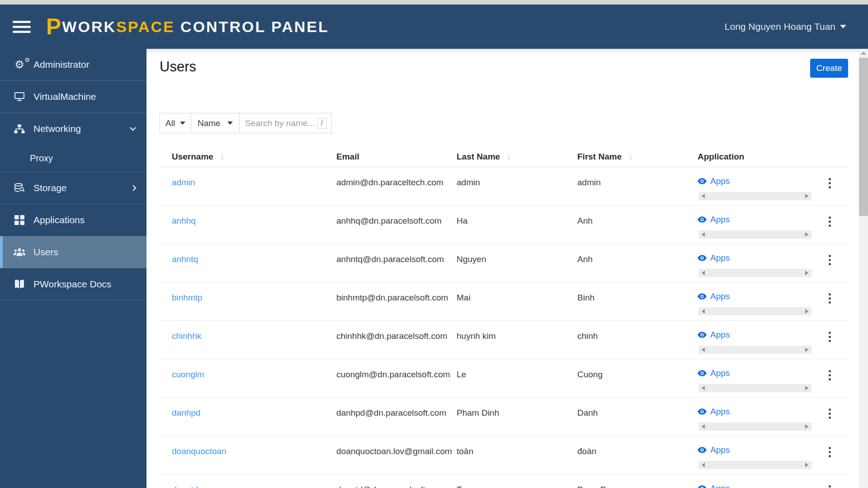 This screenshot has height=488, width=868. I want to click on username-link: danhpd, so click(186, 413).